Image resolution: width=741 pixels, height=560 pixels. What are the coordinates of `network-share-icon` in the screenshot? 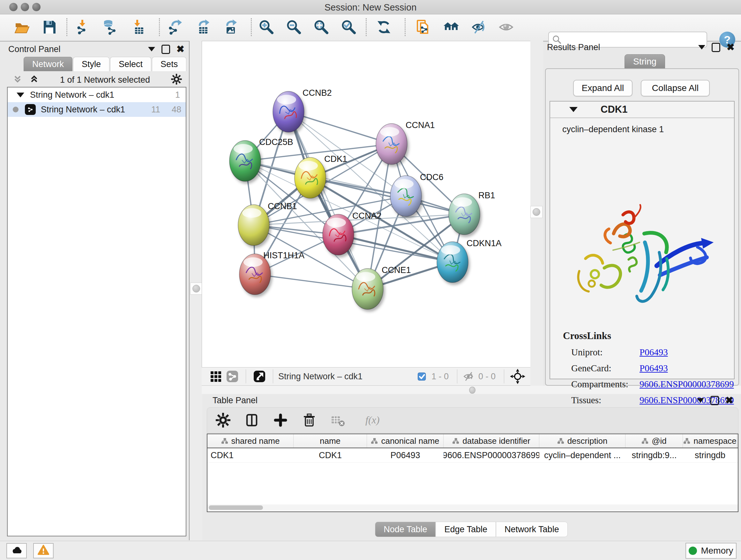 It's located at (232, 376).